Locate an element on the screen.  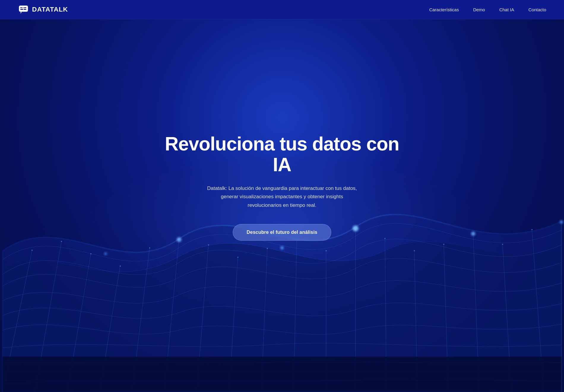
hero-subtitle: Datatalk: La solución de vanguardia para… is located at coordinates (282, 197).